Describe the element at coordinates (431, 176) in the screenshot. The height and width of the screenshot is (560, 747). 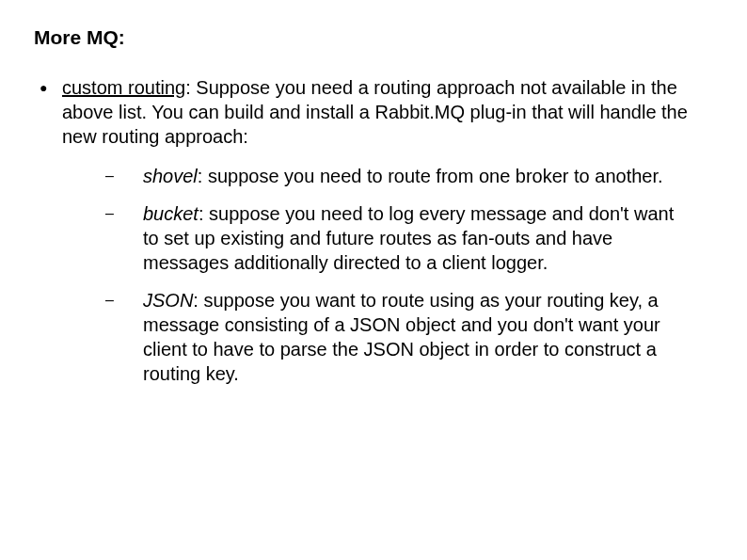
I see `list-item-rest: : suppose you need to route from one bro…` at that location.